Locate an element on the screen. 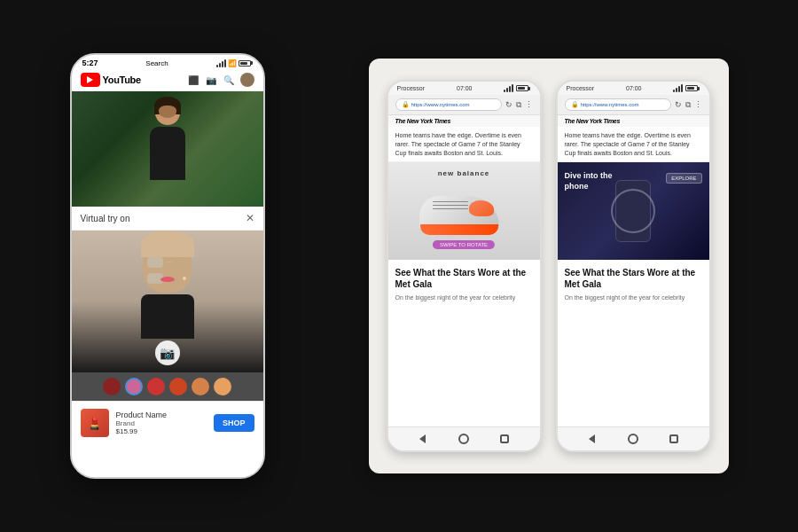  bp1-lock-icon: 🔒 is located at coordinates (406, 105).